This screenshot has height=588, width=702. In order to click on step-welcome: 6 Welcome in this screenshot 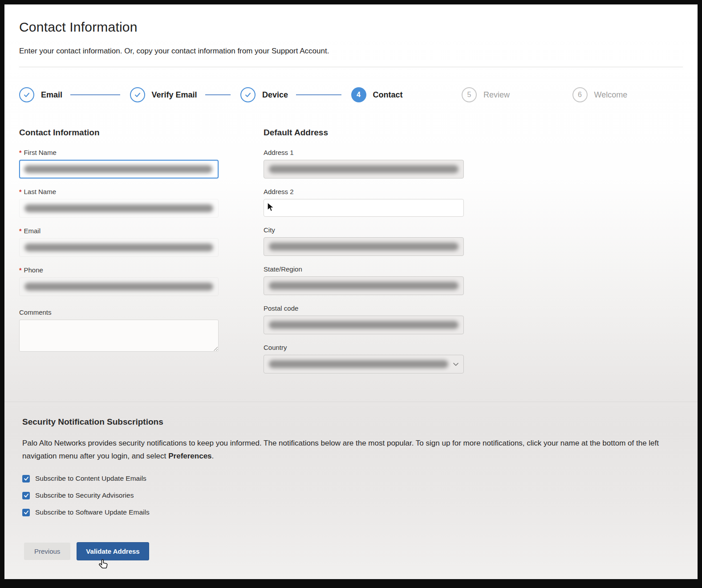, I will do `click(628, 95)`.